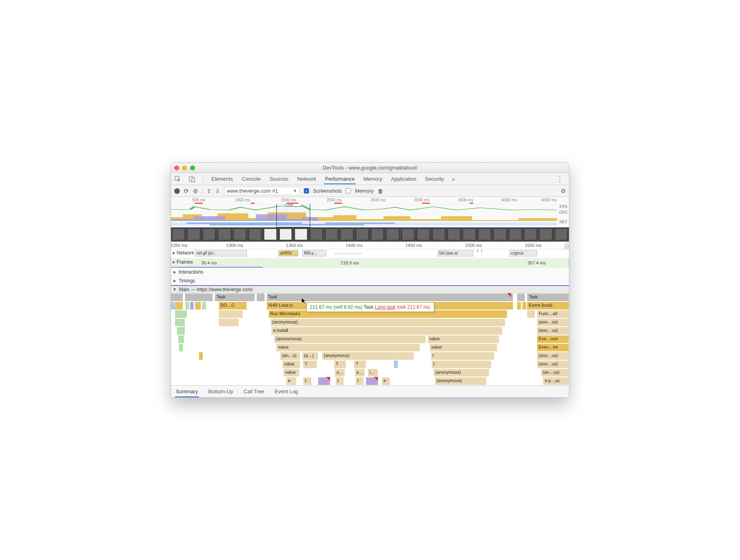  I want to click on ov-tick: 2500 ms, so click(378, 200).